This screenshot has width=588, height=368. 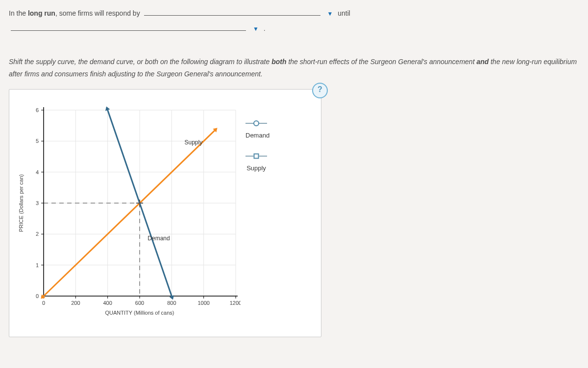 I want to click on svg-text: 600, so click(x=140, y=303).